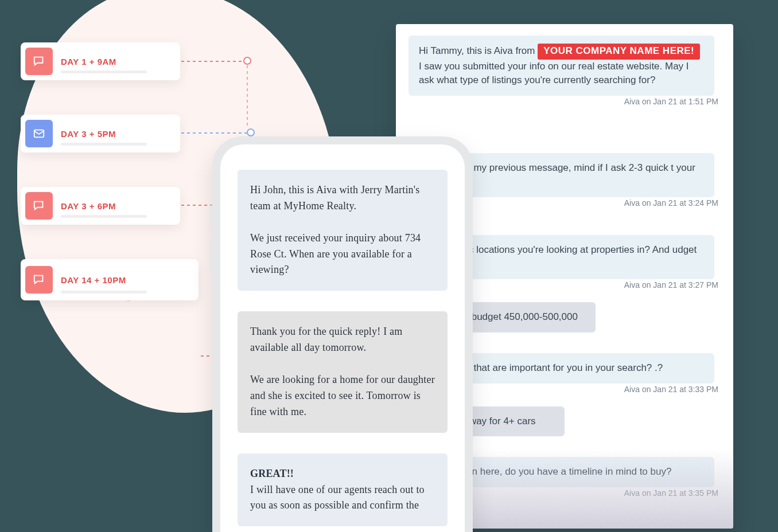 Image resolution: width=778 pixels, height=532 pixels. What do you see at coordinates (337, 498) in the screenshot?
I see `sms-text: I will have one of our agents reach out …` at bounding box center [337, 498].